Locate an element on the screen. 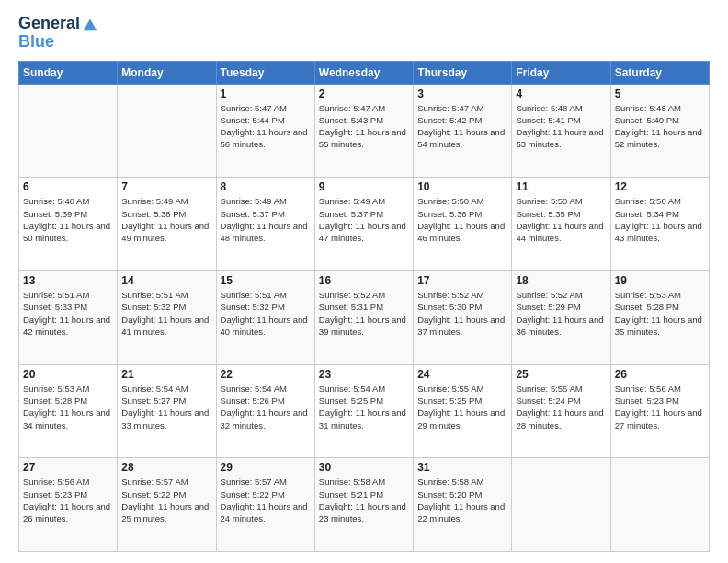 The height and width of the screenshot is (563, 728). day-number: 5 is located at coordinates (660, 94).